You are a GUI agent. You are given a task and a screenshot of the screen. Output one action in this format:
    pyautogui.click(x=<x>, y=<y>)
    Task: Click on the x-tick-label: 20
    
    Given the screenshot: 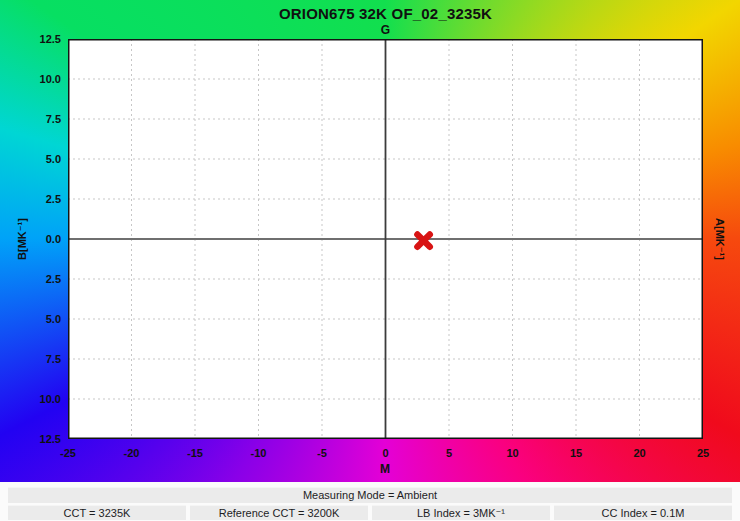 What is the action you would take?
    pyautogui.click(x=640, y=453)
    